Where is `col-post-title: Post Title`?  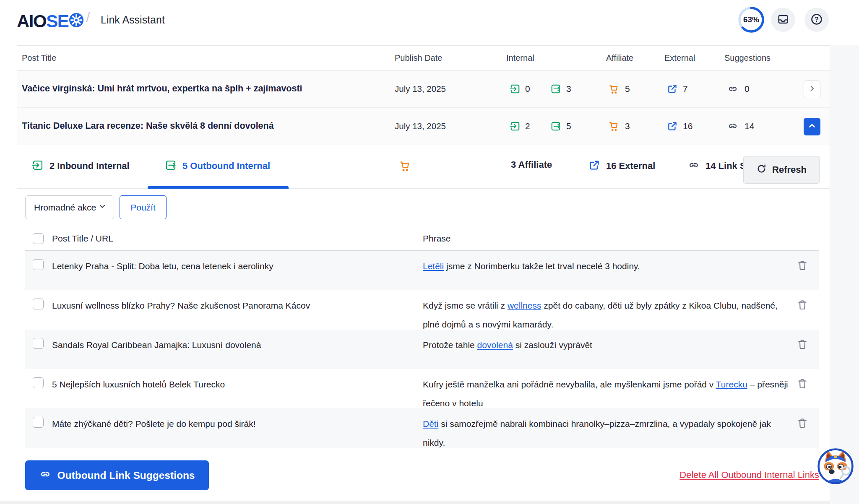 col-post-title: Post Title is located at coordinates (39, 58).